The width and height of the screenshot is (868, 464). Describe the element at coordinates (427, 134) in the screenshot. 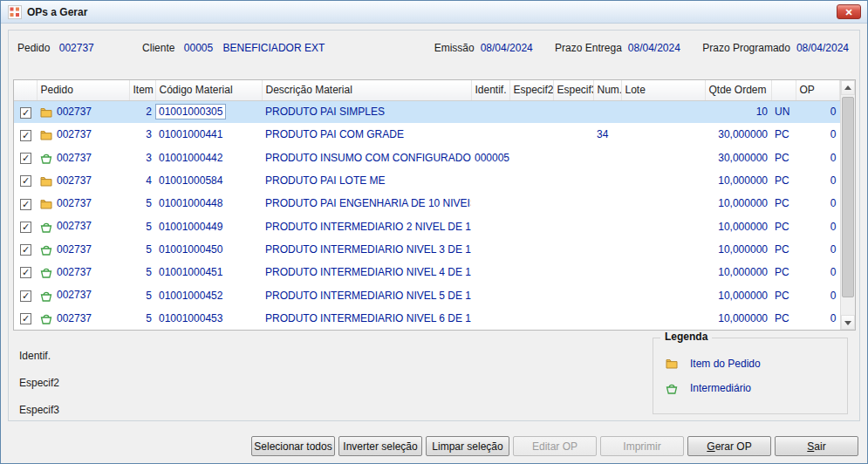

I see `table-row: ✓002737301001000441PRODUTO PAI COM GRADE…` at that location.